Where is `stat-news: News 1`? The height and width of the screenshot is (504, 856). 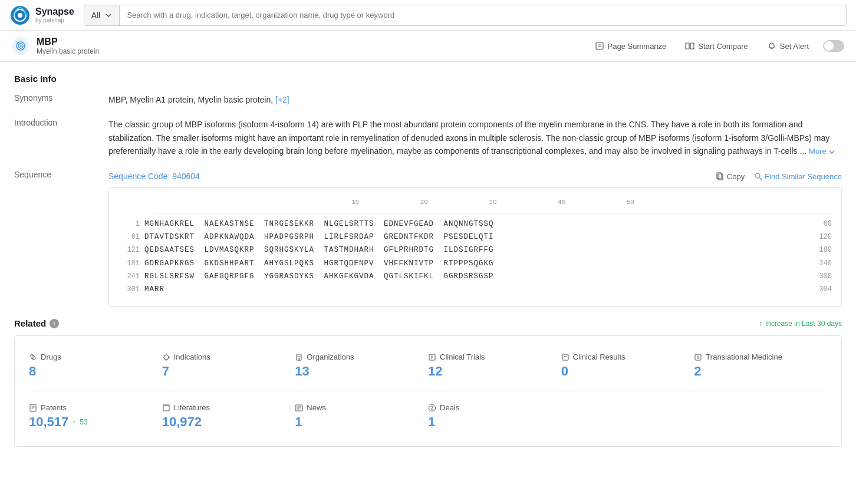 stat-news: News 1 is located at coordinates (361, 416).